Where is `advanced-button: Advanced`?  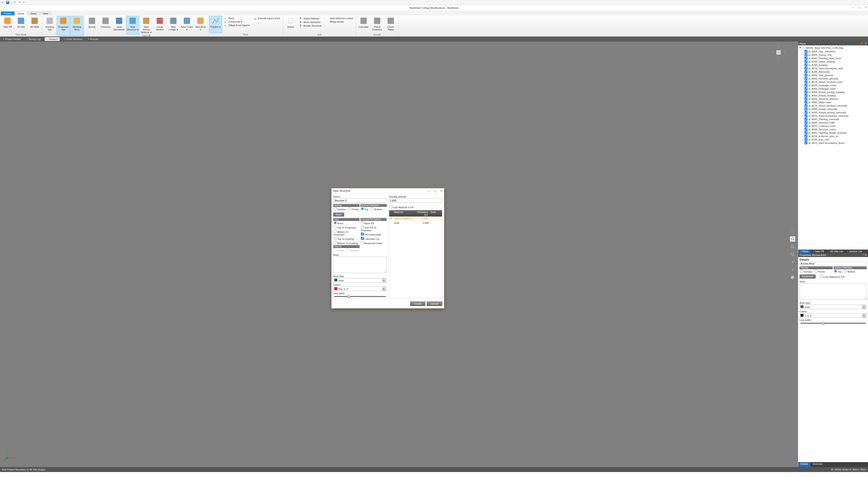
advanced-button: Advanced is located at coordinates (807, 277).